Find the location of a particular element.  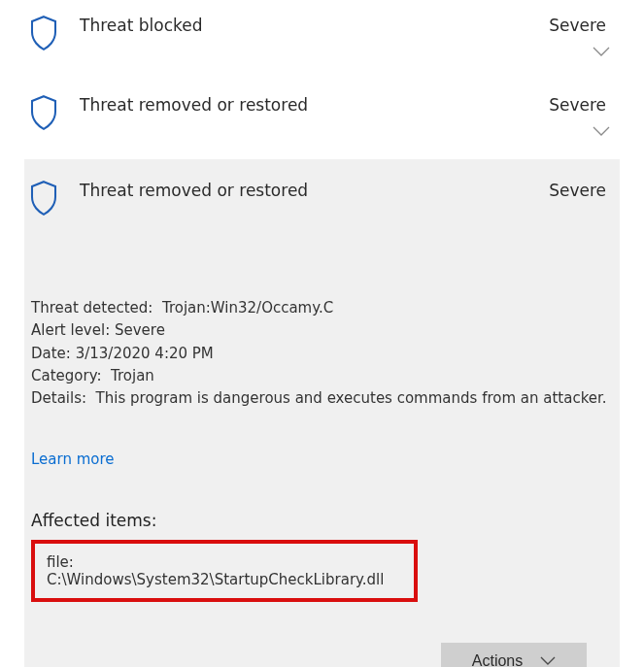

threat-item-removed: Threat removed or restored Severe is located at coordinates (322, 119).